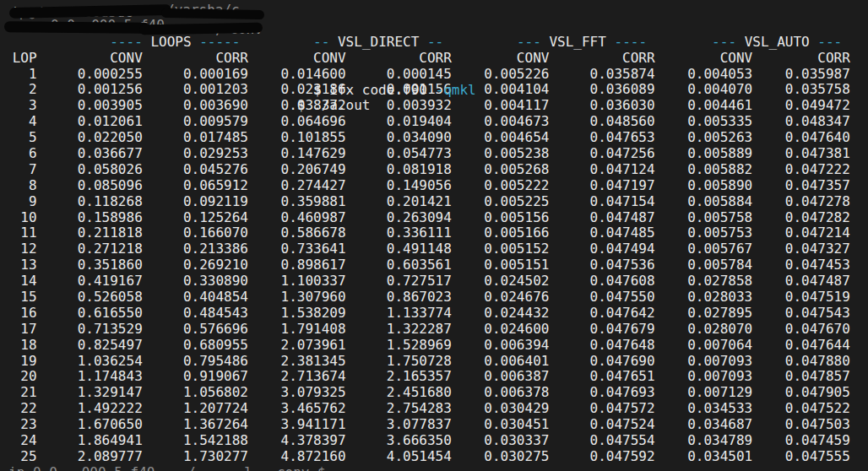 Image resolution: width=868 pixels, height=471 pixels. What do you see at coordinates (436, 393) in the screenshot?
I see `table-row: 21 1.329147 1.056802 3.079325 2.451680 0…` at bounding box center [436, 393].